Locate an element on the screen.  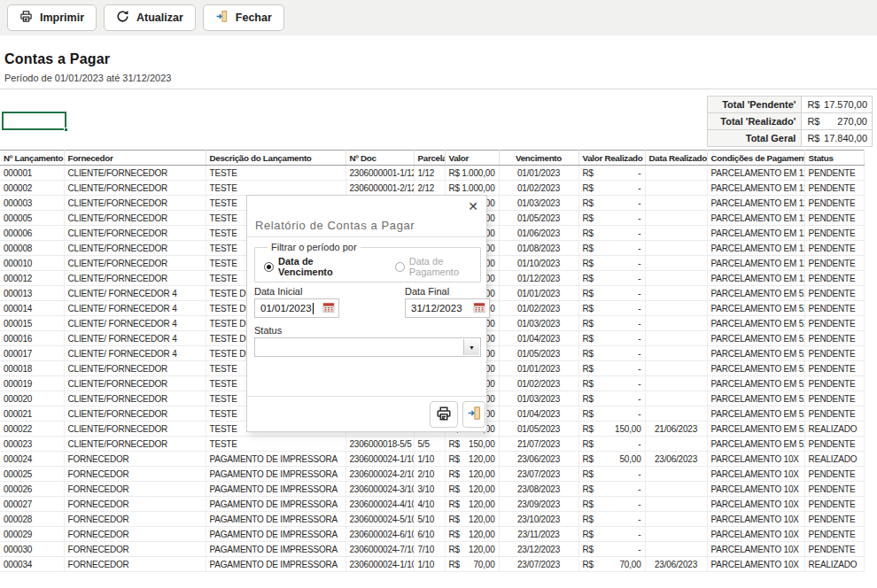
table-row: 000002CLIENTE/FORNECEDORTESTE2306000001-… is located at coordinates (432, 188).